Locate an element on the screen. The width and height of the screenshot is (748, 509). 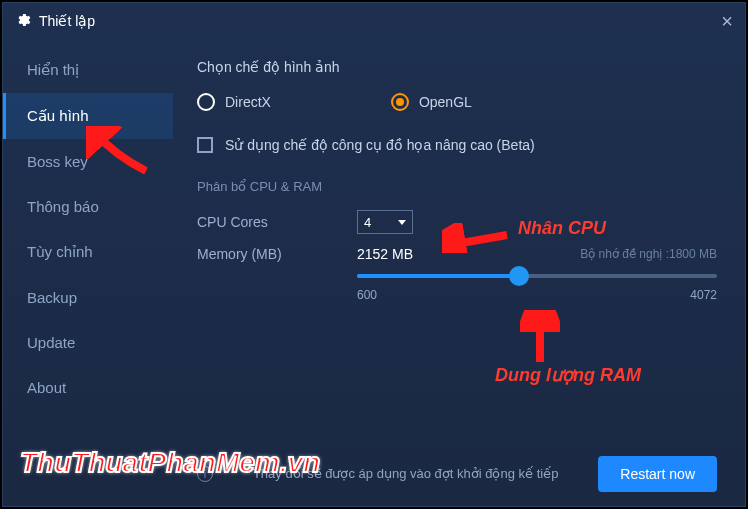
alloc-title: Phân bổ CPU & RAM is located at coordinates (457, 186).